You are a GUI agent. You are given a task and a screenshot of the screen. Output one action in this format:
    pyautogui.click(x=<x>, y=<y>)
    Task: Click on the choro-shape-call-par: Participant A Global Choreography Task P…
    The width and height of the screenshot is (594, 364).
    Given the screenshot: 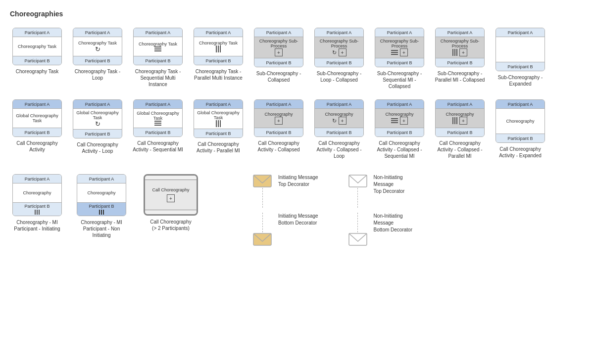 What is the action you would take?
    pyautogui.click(x=218, y=119)
    